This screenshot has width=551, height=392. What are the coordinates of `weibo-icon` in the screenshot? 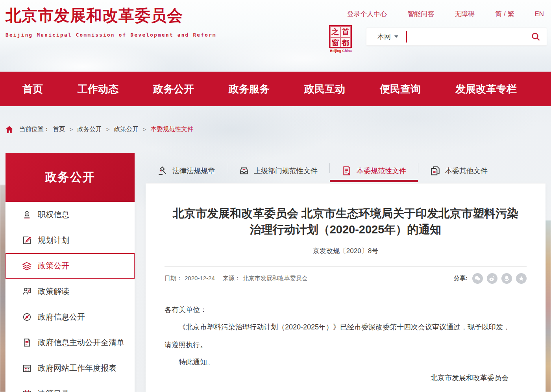 It's located at (492, 279).